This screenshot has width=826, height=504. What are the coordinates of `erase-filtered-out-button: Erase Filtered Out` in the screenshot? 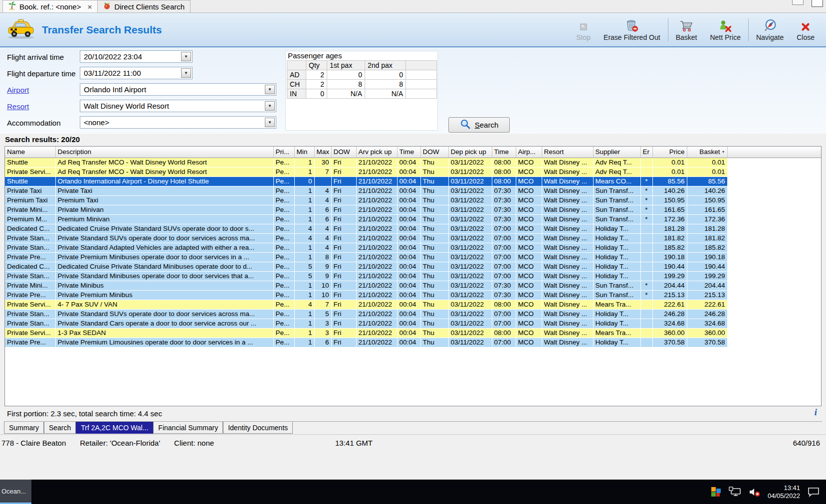 It's located at (632, 30).